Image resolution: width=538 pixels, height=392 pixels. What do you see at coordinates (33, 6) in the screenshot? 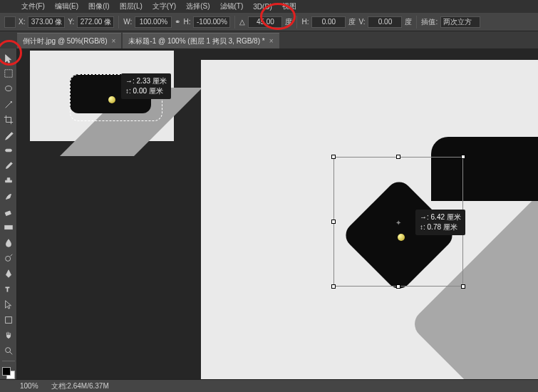
I see `menu-file: 文件(F)` at bounding box center [33, 6].